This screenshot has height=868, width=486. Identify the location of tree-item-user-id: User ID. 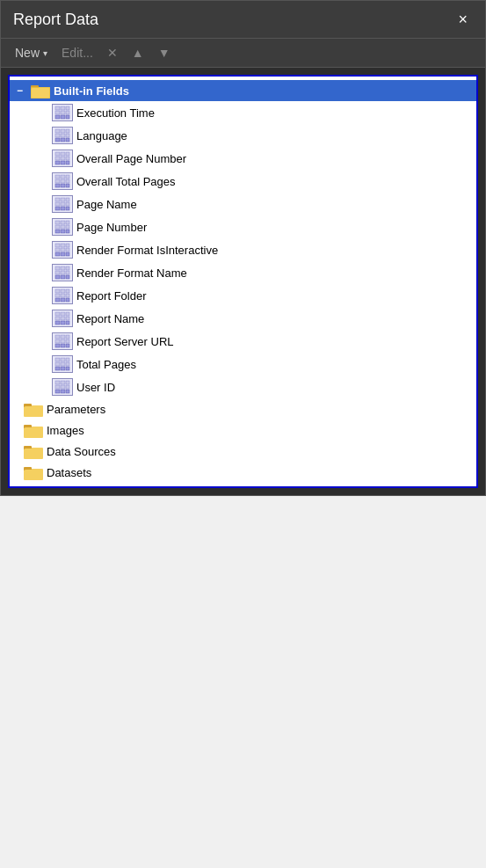
(243, 387).